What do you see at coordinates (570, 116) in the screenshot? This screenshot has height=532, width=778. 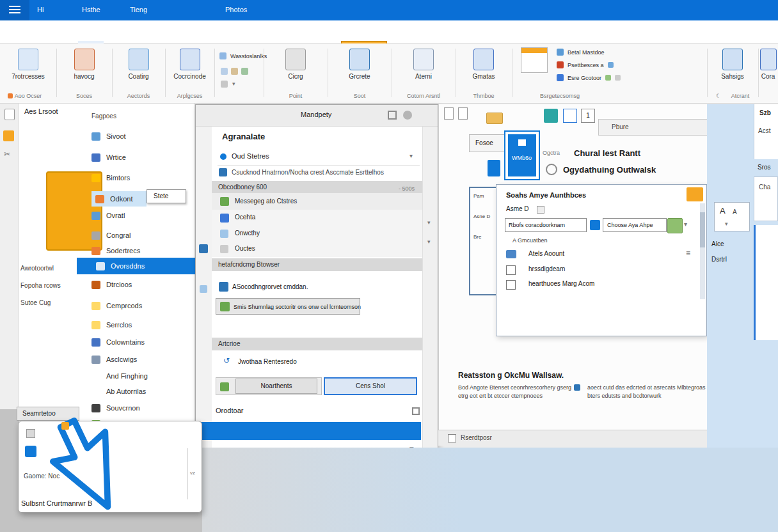 I see `calendar-icon` at bounding box center [570, 116].